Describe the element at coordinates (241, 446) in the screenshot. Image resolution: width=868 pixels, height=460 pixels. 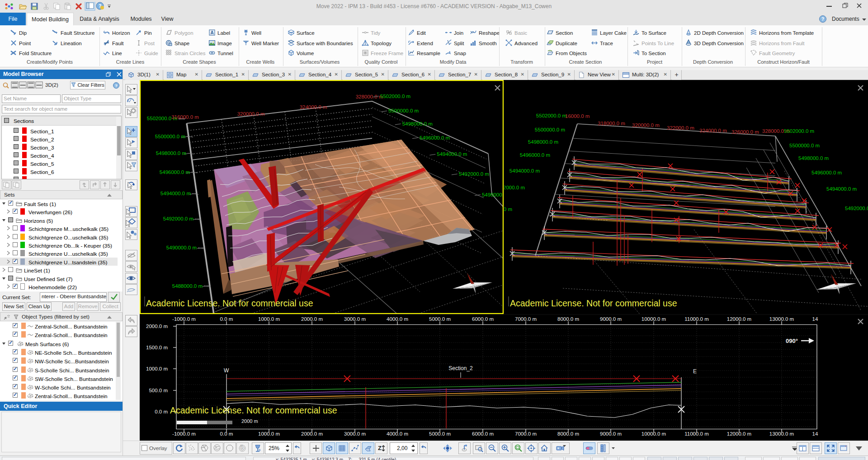
I see `svg-text: 10` at that location.